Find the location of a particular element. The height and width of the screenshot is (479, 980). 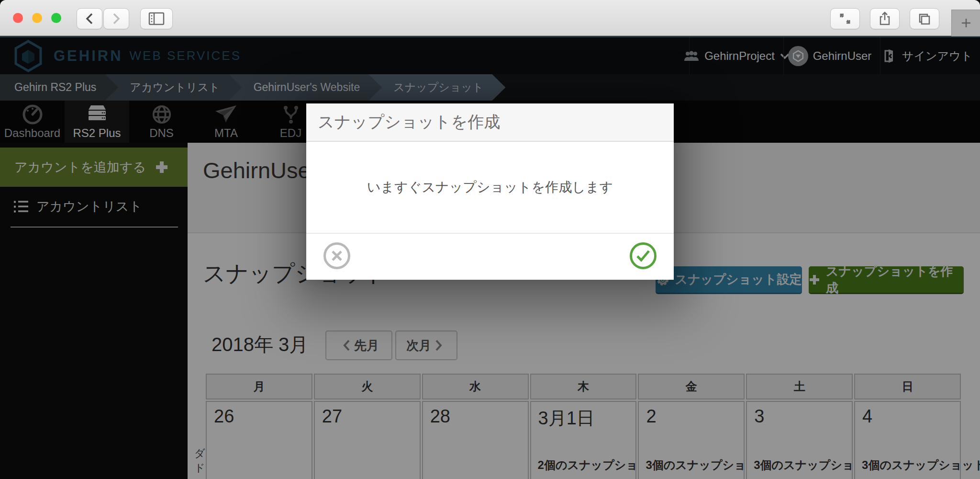

forward-button is located at coordinates (116, 19).